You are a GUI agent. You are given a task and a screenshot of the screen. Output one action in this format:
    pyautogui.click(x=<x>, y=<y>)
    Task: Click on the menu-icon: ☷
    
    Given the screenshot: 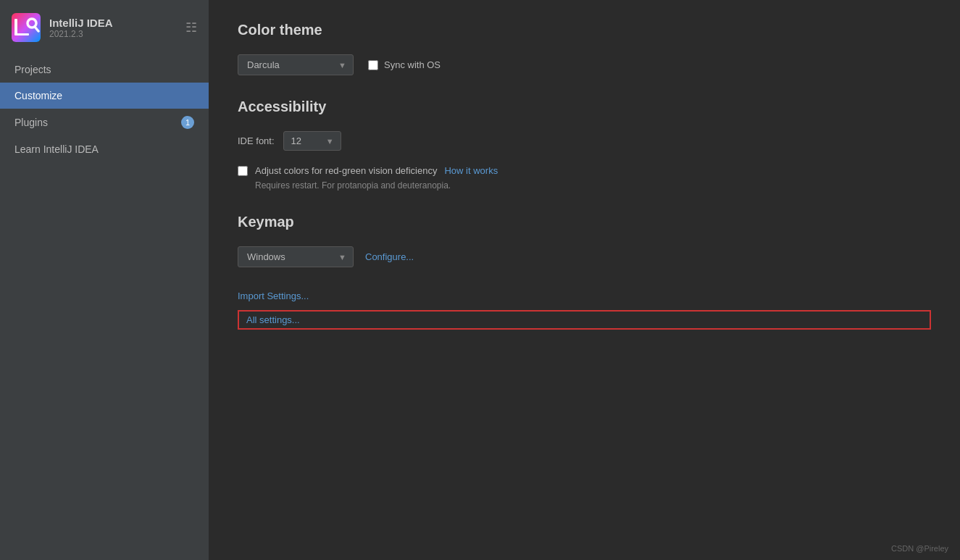 What is the action you would take?
    pyautogui.click(x=191, y=28)
    